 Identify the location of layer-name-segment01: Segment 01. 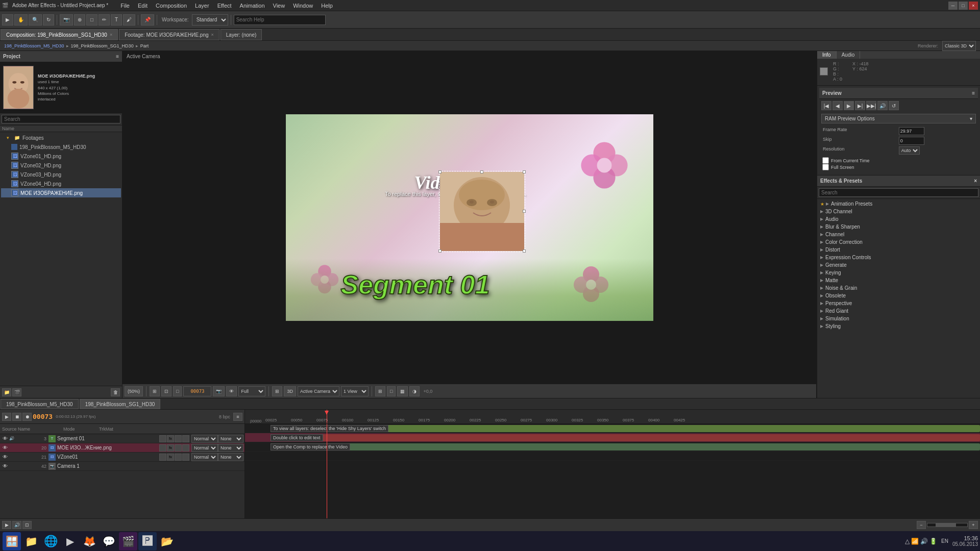
(108, 439).